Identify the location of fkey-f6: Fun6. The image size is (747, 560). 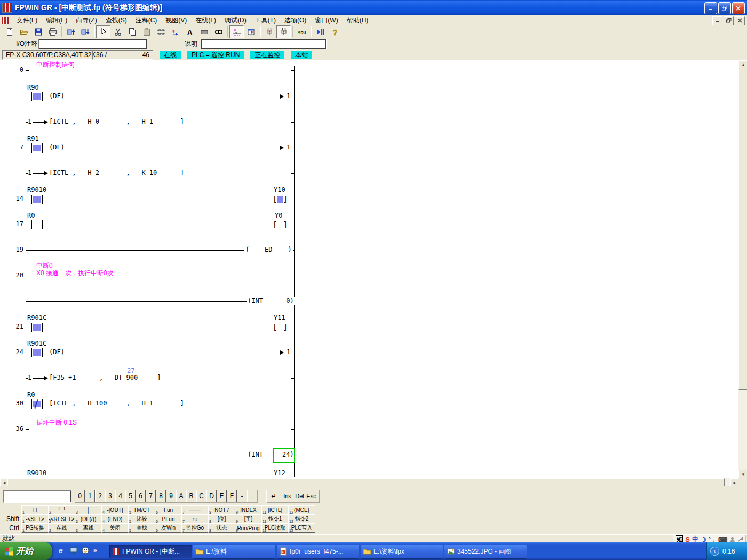
(169, 510).